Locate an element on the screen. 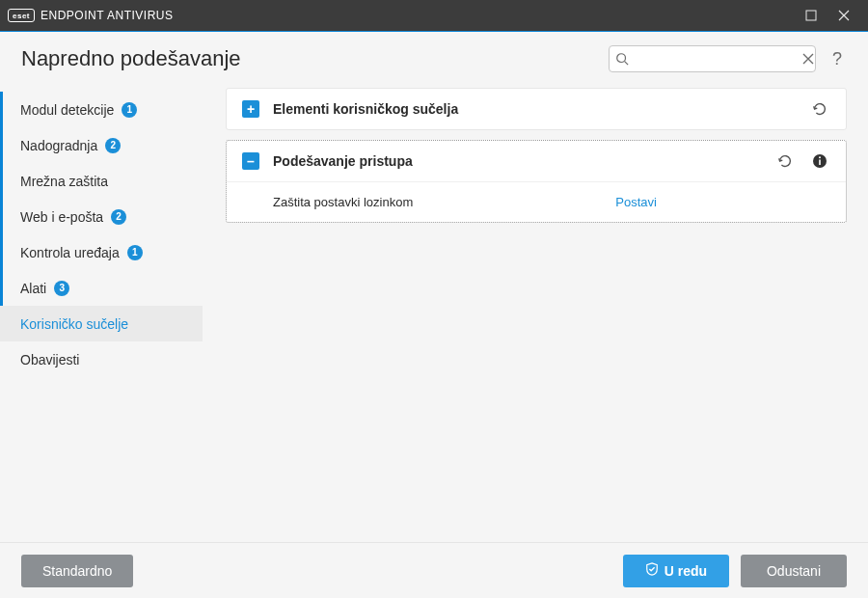 This screenshot has height=598, width=868. sidebar-item-notifications: Obavijesti is located at coordinates (101, 359).